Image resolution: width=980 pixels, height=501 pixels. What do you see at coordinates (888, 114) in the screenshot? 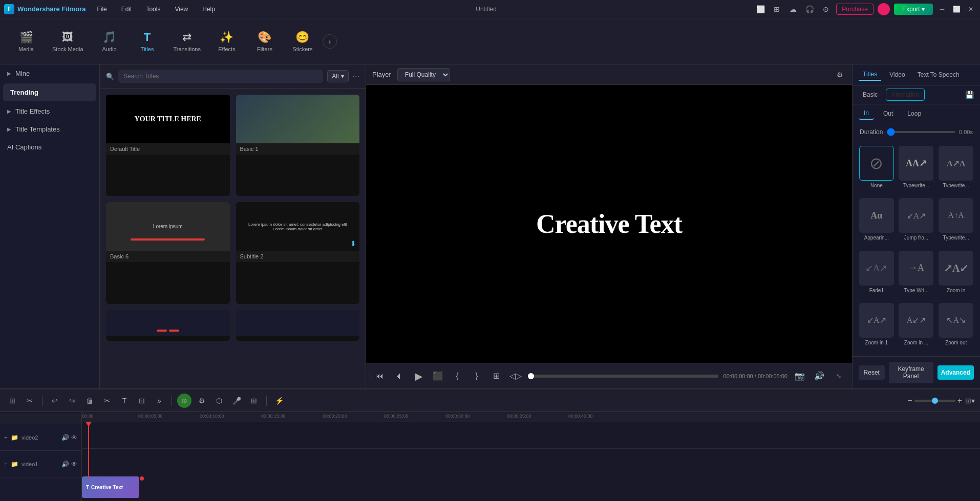
I see `out-tab: Out` at bounding box center [888, 114].